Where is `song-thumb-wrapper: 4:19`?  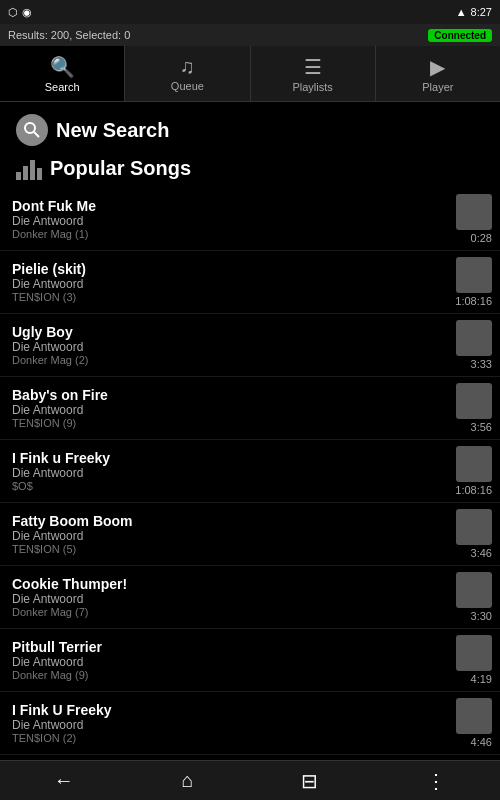
song-thumb-wrapper: 4:19 is located at coordinates (470, 660).